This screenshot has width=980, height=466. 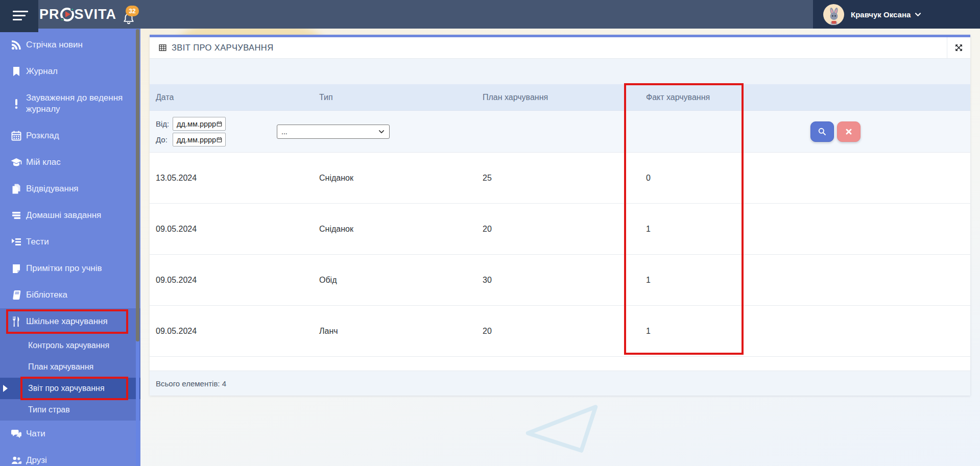 What do you see at coordinates (333, 132) in the screenshot?
I see `type-filter-select: ...` at bounding box center [333, 132].